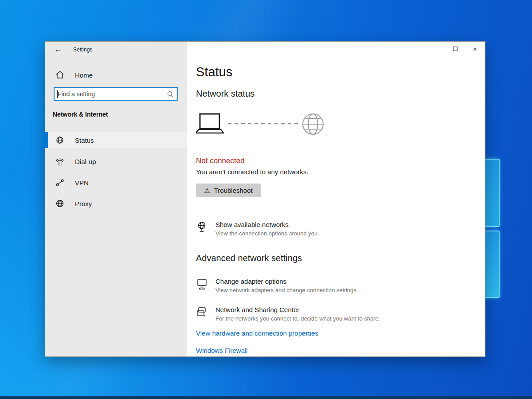 This screenshot has height=399, width=532. What do you see at coordinates (455, 49) in the screenshot?
I see `maximize-icon` at bounding box center [455, 49].